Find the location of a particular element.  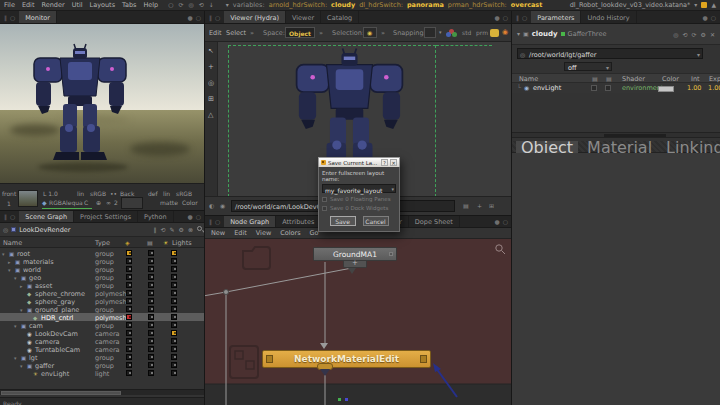

tab-linking: Linking is located at coordinates (690, 147).